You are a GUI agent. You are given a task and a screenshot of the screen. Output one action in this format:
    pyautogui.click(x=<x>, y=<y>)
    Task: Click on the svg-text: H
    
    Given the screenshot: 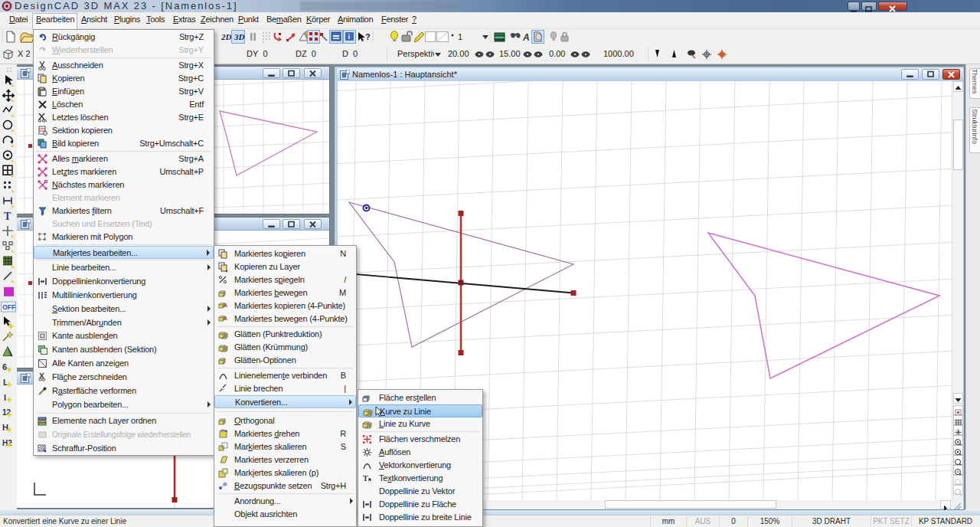 What is the action you would take?
    pyautogui.click(x=5, y=427)
    